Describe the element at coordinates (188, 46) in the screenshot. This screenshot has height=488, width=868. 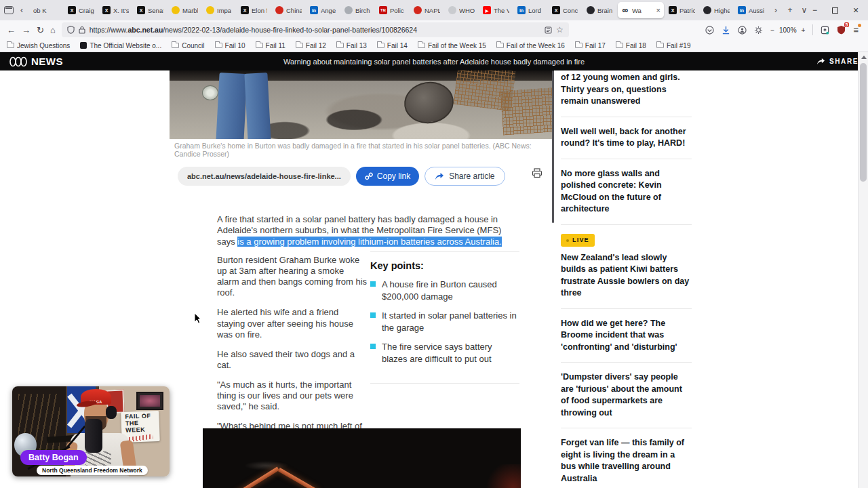
I see `bookmark-item: Council` at that location.